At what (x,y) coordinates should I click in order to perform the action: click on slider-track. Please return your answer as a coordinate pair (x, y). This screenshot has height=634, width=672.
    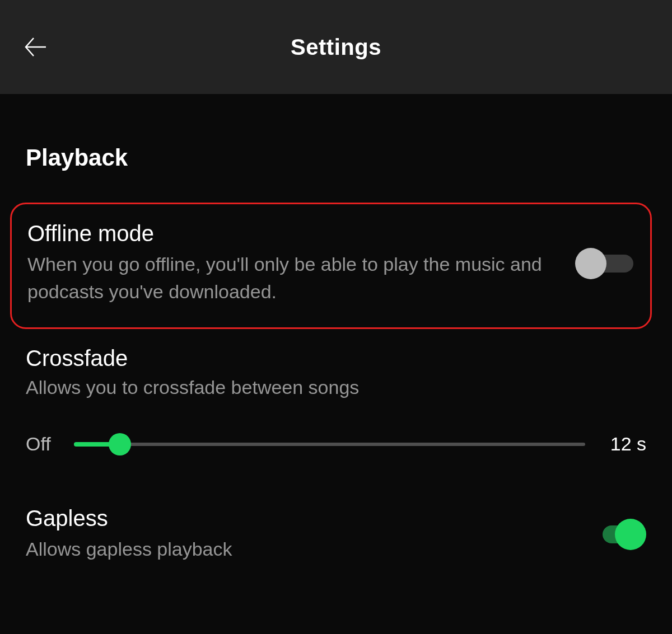
    Looking at the image, I should click on (329, 444).